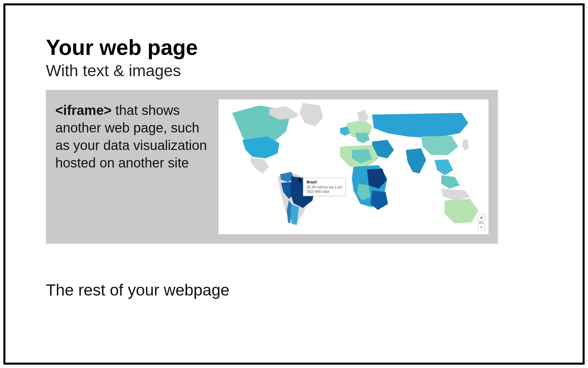 This screenshot has height=368, width=588. Describe the element at coordinates (325, 182) in the screenshot. I see `tooltip-title: Brazil` at that location.